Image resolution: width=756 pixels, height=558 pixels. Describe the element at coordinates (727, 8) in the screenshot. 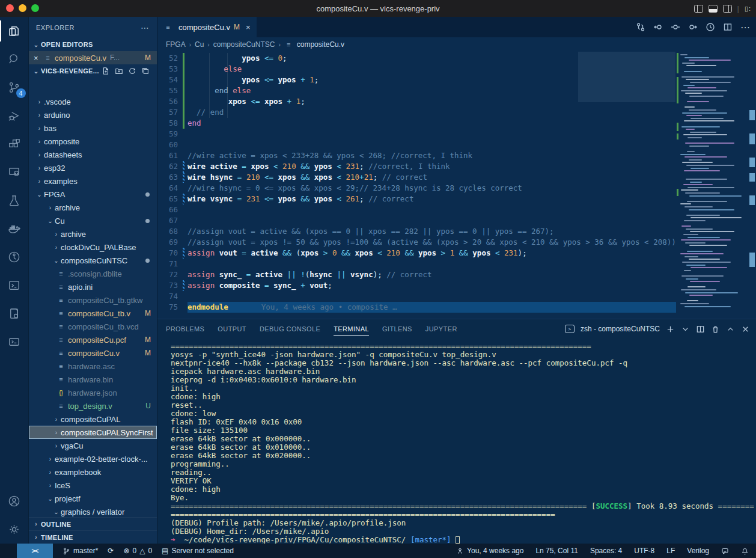

I see `toggle-secondary-sidebar-icon` at that location.